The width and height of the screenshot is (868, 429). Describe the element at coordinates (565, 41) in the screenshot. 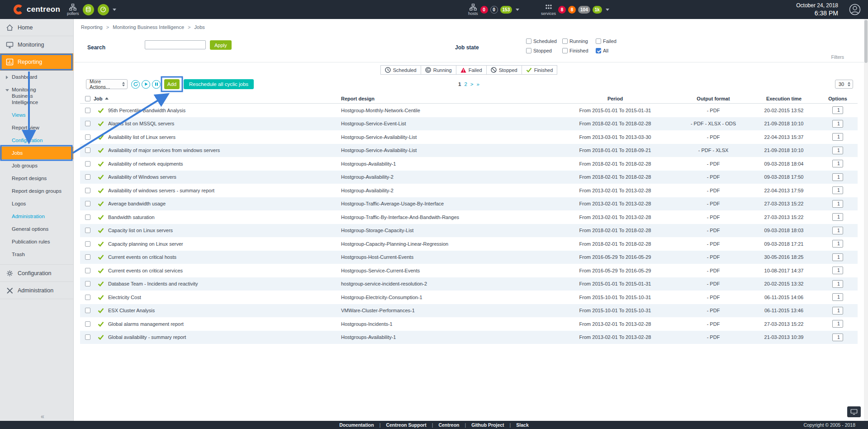

I see `running-checkbox` at that location.